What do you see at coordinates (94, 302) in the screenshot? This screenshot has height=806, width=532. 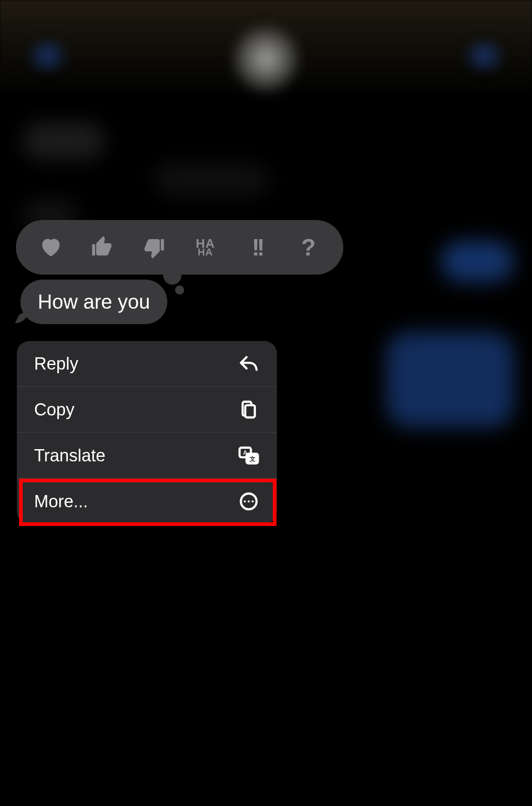 I see `message-text: How are you` at bounding box center [94, 302].